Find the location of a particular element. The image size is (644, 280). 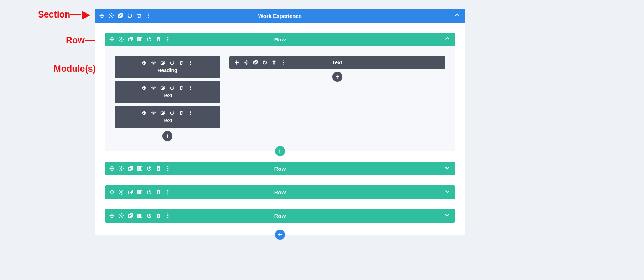

row-header-2: Row is located at coordinates (280, 169).